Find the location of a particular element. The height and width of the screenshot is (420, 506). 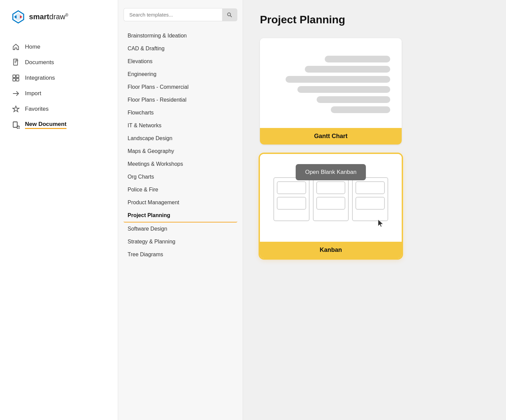

gantt-preview-area is located at coordinates (331, 83).